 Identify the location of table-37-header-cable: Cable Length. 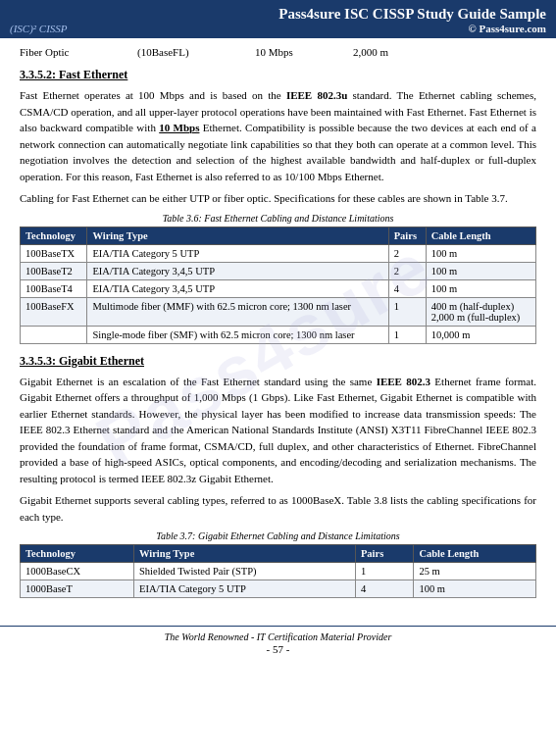
(475, 554).